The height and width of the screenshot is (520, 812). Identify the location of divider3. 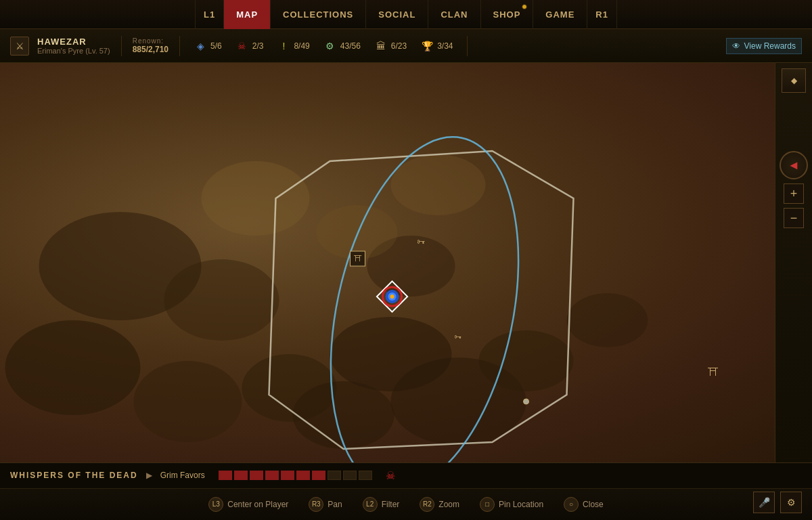
(467, 46).